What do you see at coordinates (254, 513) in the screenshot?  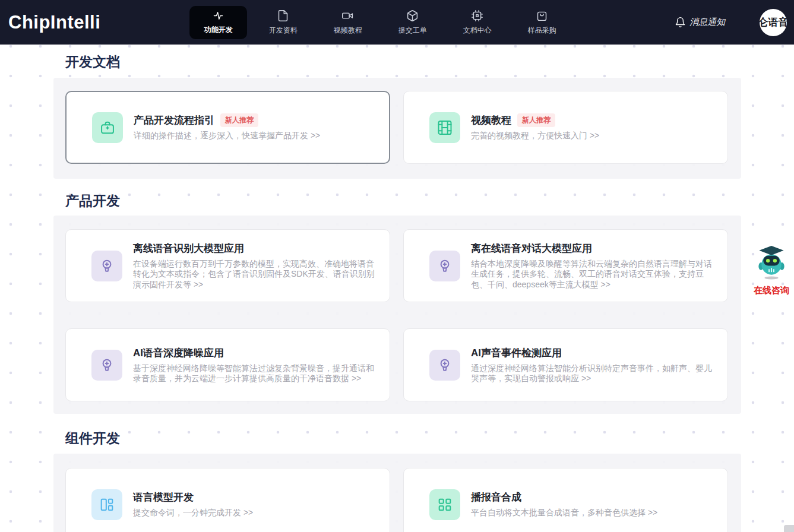 I see `card-desc-link: 提交命令词，一分钟完成开发 >>` at bounding box center [254, 513].